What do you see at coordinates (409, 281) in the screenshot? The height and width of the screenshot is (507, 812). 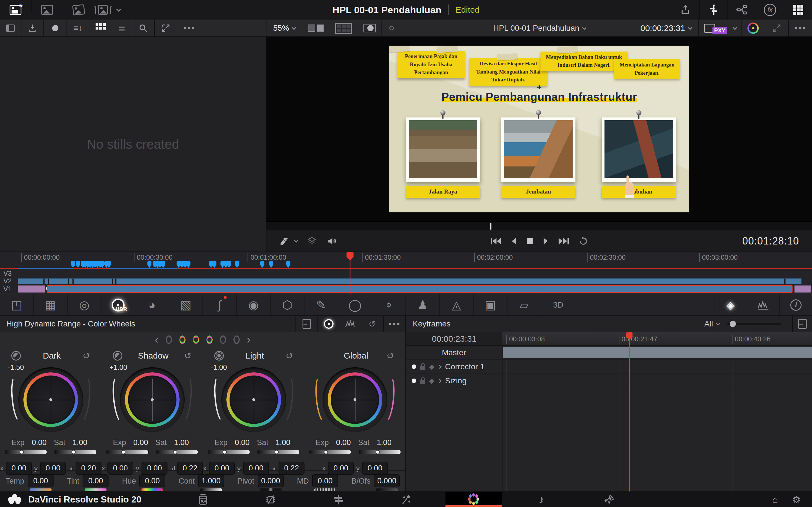 I see `v2-clip` at bounding box center [409, 281].